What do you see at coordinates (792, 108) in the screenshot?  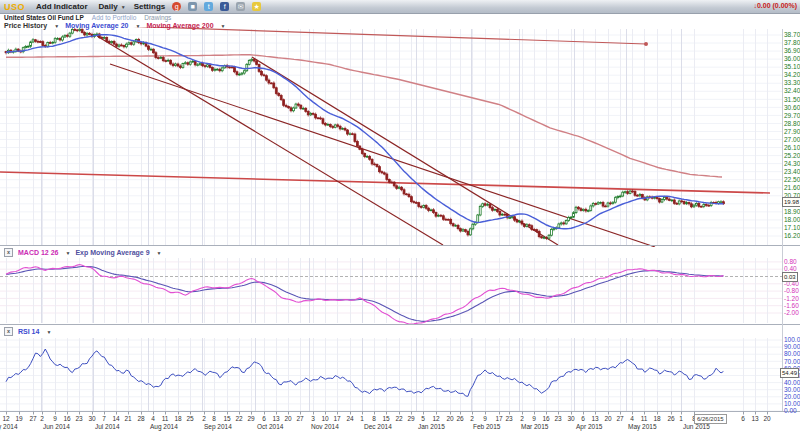 I see `svg-text: 30.60` at bounding box center [792, 108].